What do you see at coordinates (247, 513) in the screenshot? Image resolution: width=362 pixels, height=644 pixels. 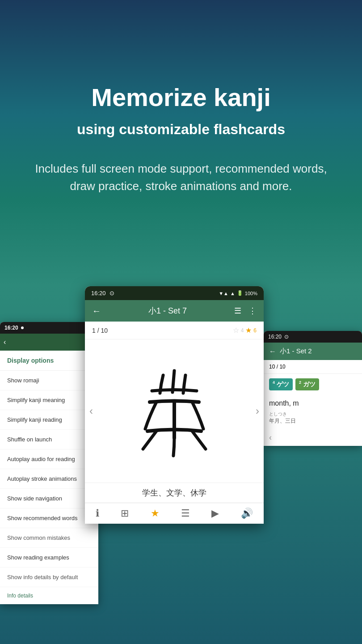 I see `volume-nav-button: 🔊` at bounding box center [247, 513].